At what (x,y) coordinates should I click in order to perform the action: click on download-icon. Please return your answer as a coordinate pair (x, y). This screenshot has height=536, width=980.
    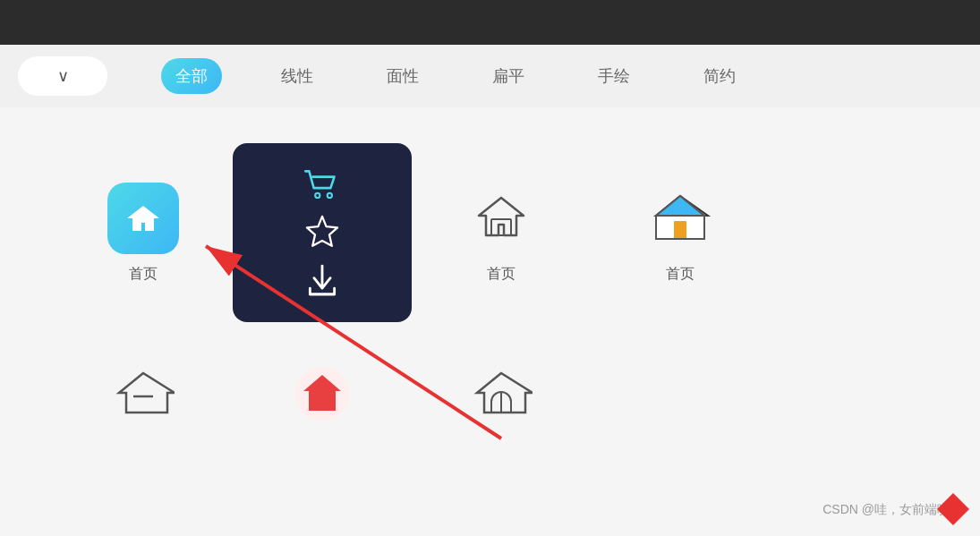
    Looking at the image, I should click on (322, 280).